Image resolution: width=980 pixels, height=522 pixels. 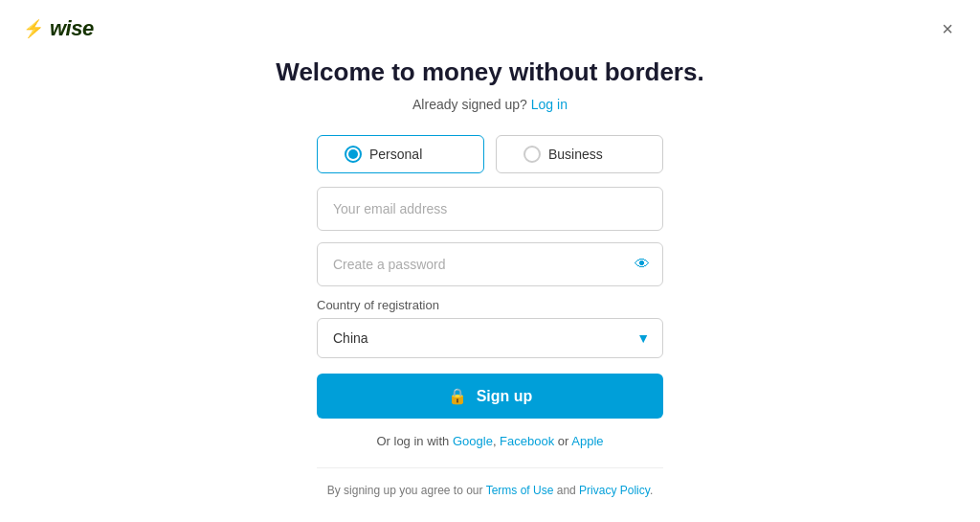 What do you see at coordinates (353, 154) in the screenshot?
I see `personal-radio` at bounding box center [353, 154].